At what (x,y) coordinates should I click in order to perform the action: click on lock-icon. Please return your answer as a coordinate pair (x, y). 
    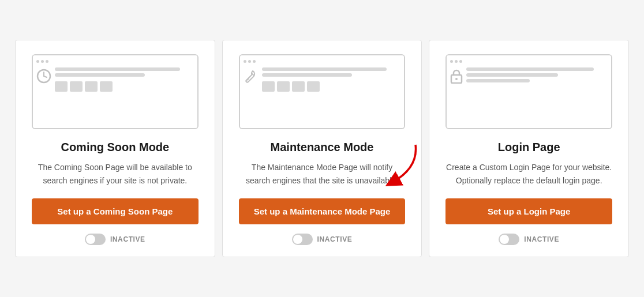
    Looking at the image, I should click on (456, 77).